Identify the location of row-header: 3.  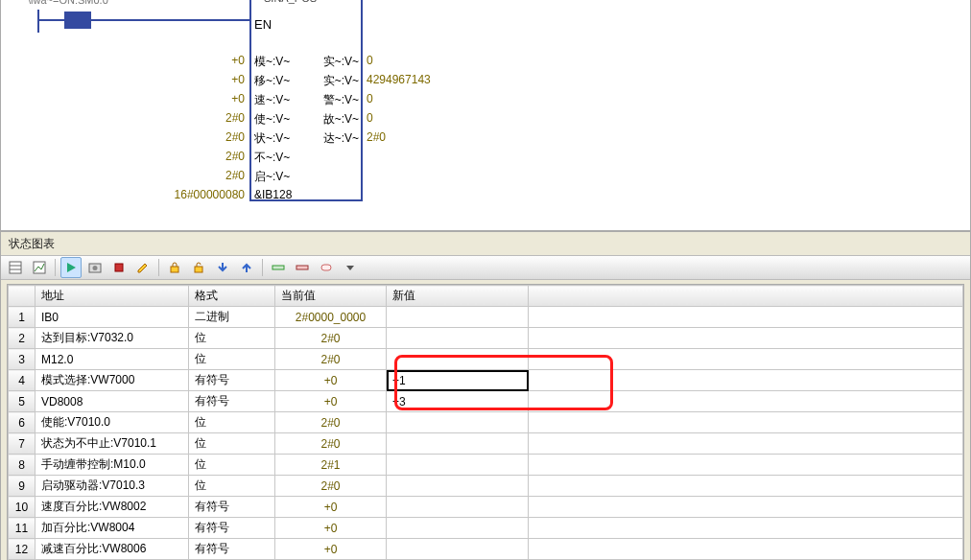
(22, 360).